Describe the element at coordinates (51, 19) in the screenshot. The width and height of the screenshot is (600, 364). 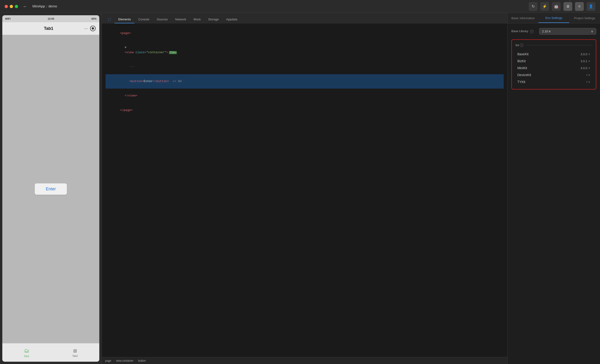
I see `phone-status-bar: WIFI 12:03 83%` at that location.